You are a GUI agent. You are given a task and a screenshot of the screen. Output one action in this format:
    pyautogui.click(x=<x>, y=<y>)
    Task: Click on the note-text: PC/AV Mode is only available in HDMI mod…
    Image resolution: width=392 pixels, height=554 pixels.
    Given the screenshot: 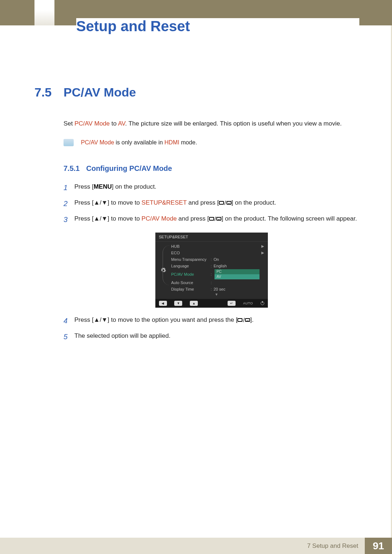 What is the action you would take?
    pyautogui.click(x=139, y=143)
    